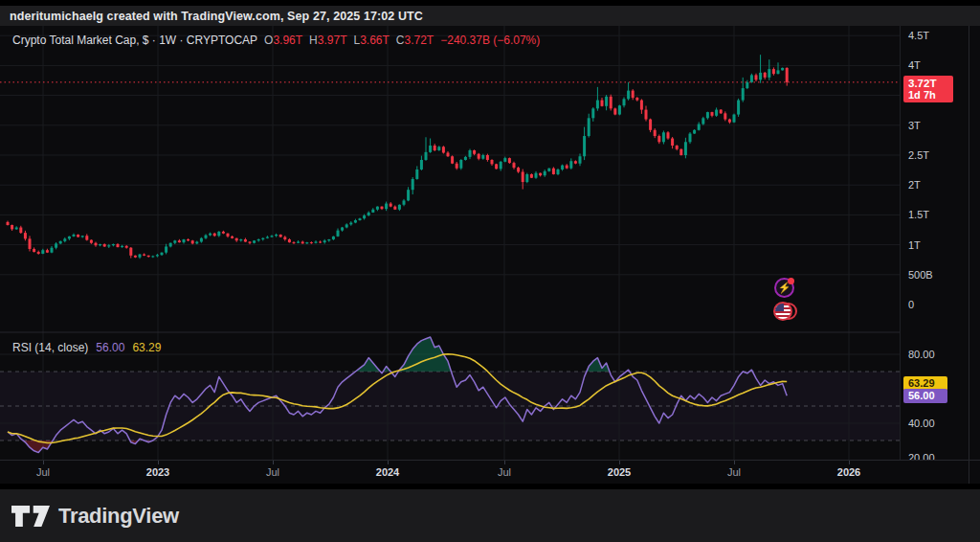  Describe the element at coordinates (375, 40) in the screenshot. I see `ohlc-low-value: 3.66T` at that location.